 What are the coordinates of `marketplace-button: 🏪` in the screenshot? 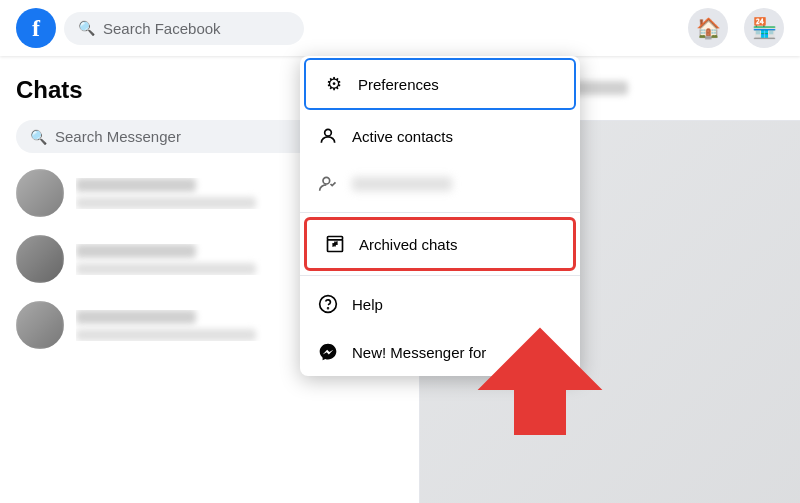 It's located at (764, 28).